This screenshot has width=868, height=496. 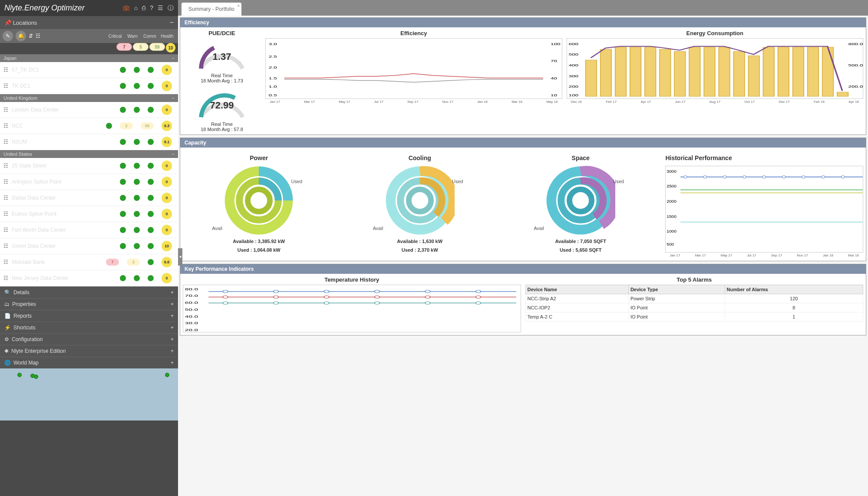 I want to click on col-comm: Comm, so click(x=150, y=36).